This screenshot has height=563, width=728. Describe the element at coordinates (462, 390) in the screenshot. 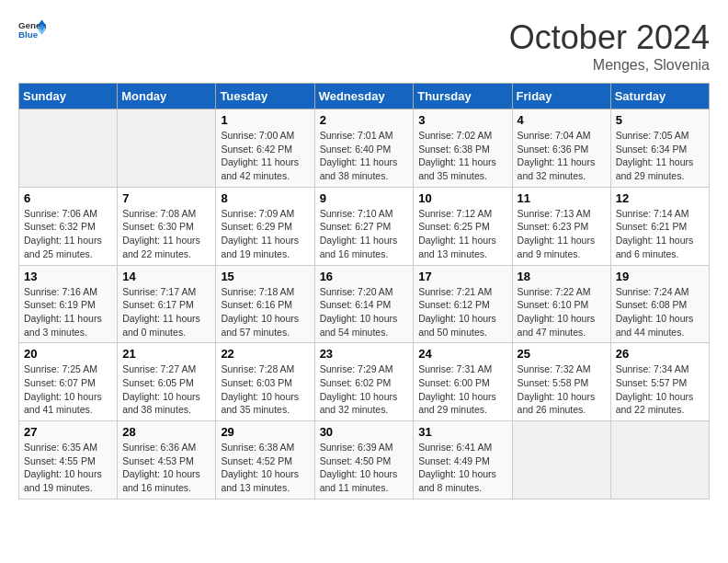

I see `day-info: Sunrise: 7:31 AMSunset: 6:00 PMDaylight:…` at that location.